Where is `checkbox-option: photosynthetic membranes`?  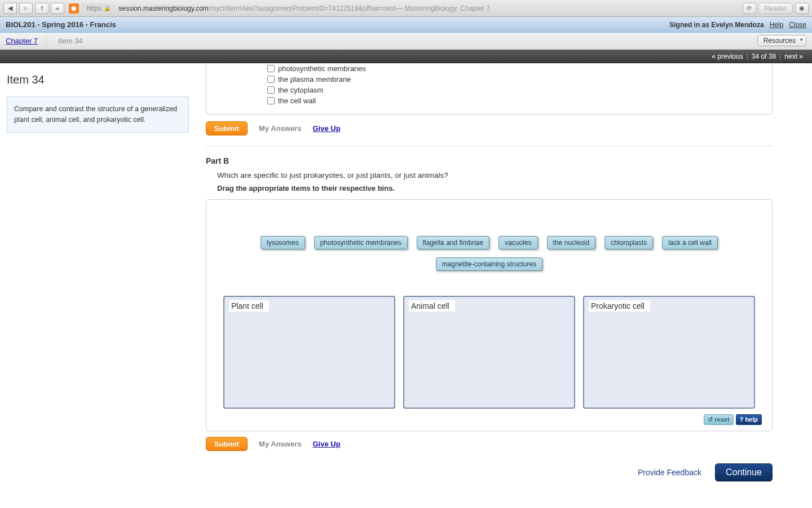 checkbox-option: photosynthetic membranes is located at coordinates (489, 69).